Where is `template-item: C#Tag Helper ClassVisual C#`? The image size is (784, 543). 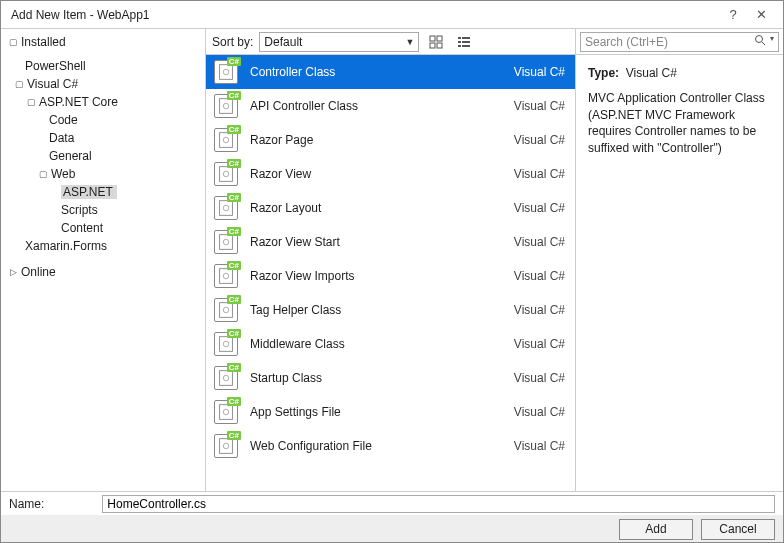 template-item: C#Tag Helper ClassVisual C# is located at coordinates (390, 310).